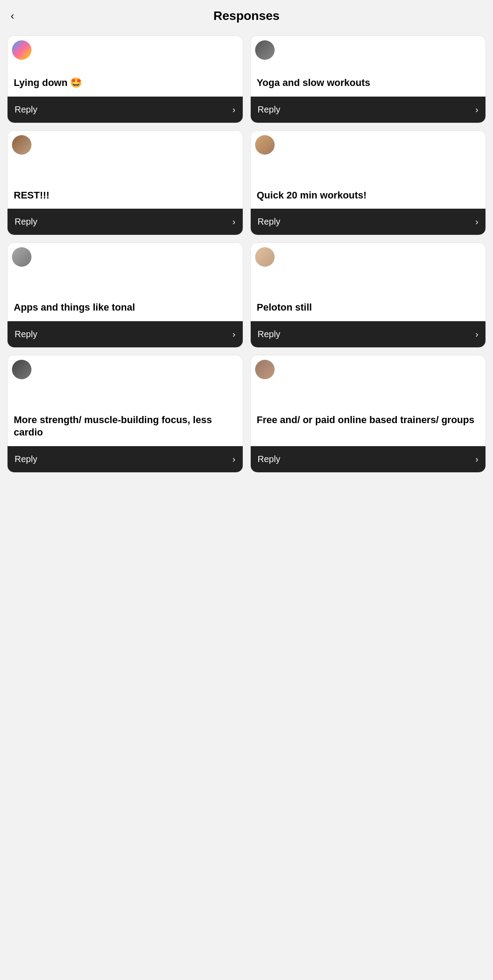 This screenshot has height=980, width=493. Describe the element at coordinates (48, 83) in the screenshot. I see `card-response-text: Lying down 🤩` at that location.